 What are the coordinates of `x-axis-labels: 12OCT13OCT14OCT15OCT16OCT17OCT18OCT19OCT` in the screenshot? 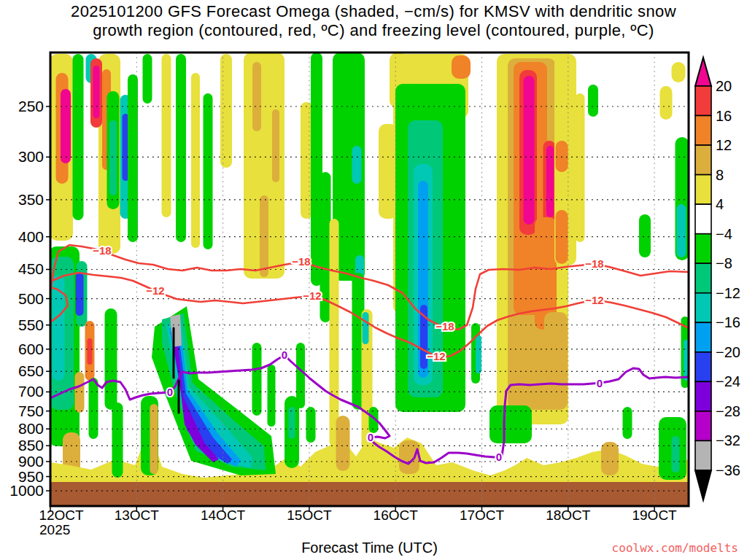 It's located at (357, 515).